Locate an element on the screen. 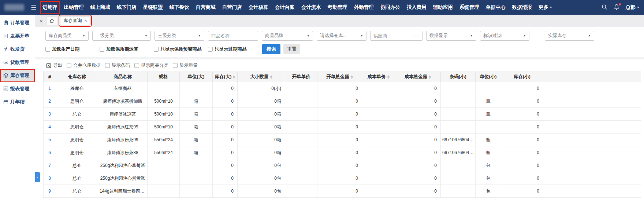 The image size is (644, 219). nav-item-4: 星链联盟 is located at coordinates (153, 7).